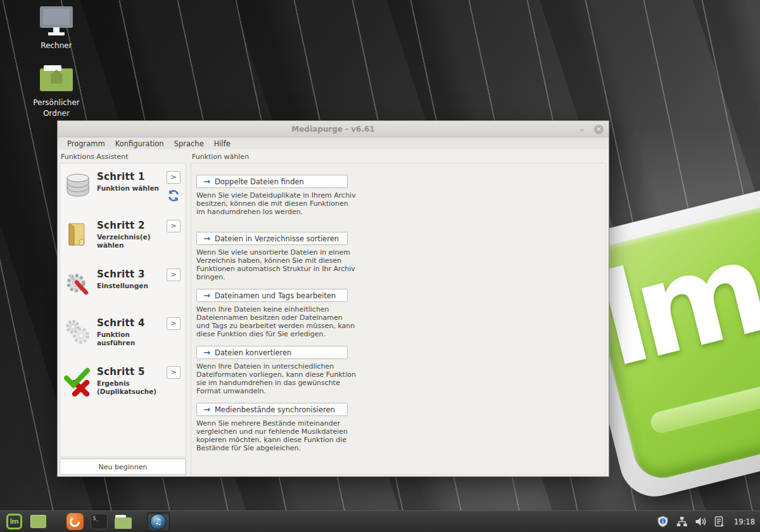 The height and width of the screenshot is (532, 760). Describe the element at coordinates (401, 203) in the screenshot. I see `function-block-duplicates: → Doppelte Dateien finden Wenn Sie viele…` at that location.